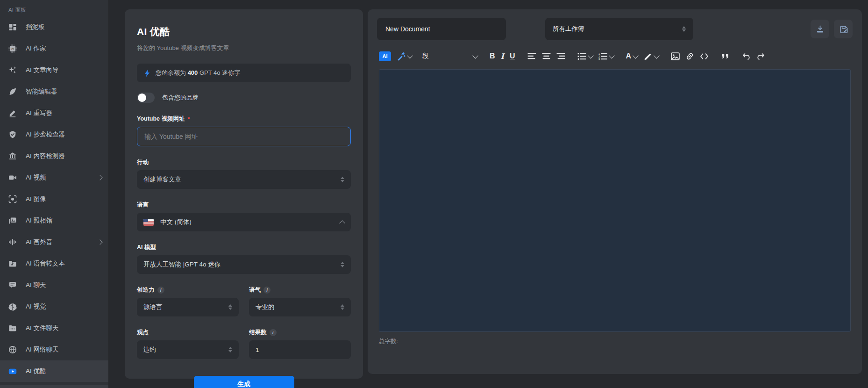 Image resolution: width=868 pixels, height=388 pixels. I want to click on download-button, so click(820, 29).